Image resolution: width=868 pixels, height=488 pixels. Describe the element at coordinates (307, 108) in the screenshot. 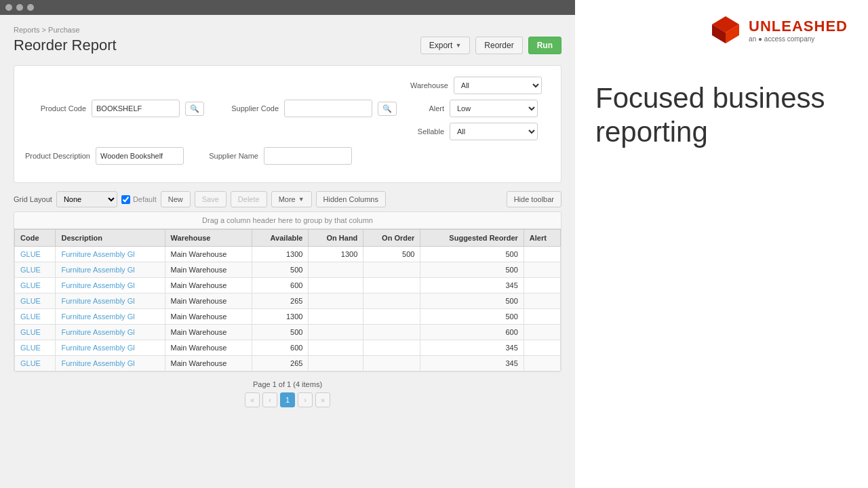

I see `supplier-code-group: Supplier Code 🔍` at that location.